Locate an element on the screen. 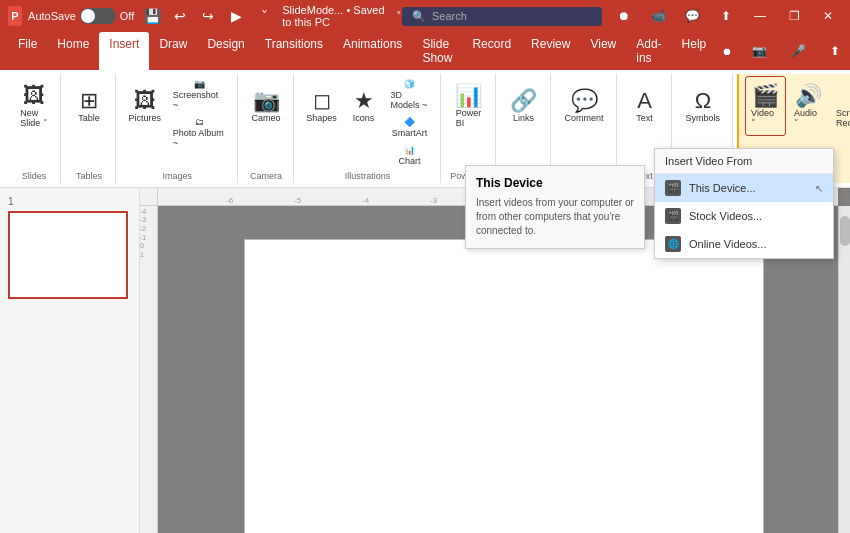  slides-group: 🖼 NewSlide ˅ Slides is located at coordinates (34, 128).